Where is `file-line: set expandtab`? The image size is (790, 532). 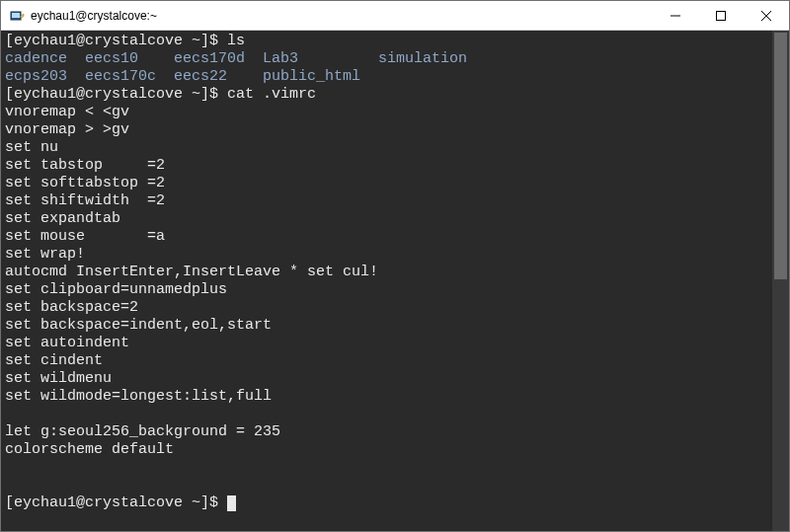 file-line: set expandtab is located at coordinates (63, 219).